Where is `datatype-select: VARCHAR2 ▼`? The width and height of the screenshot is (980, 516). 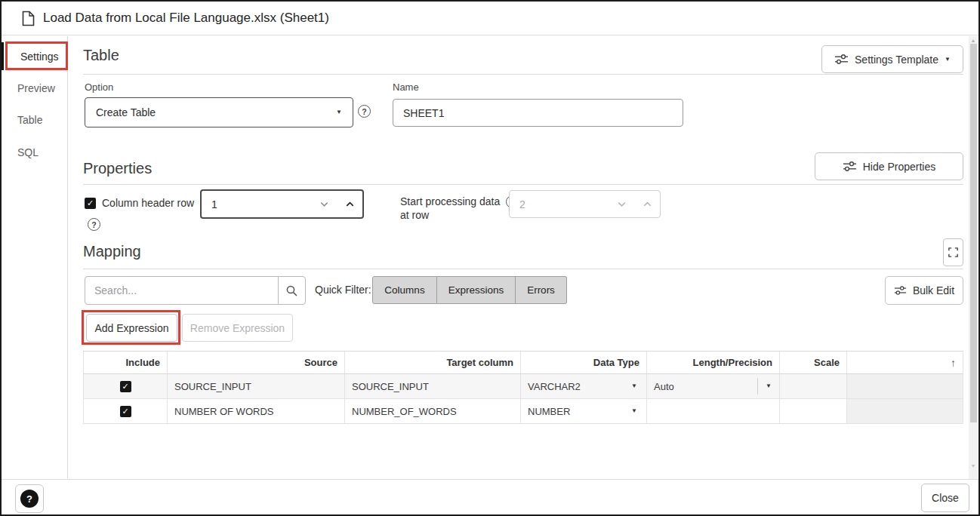
datatype-select: VARCHAR2 ▼ is located at coordinates (584, 386).